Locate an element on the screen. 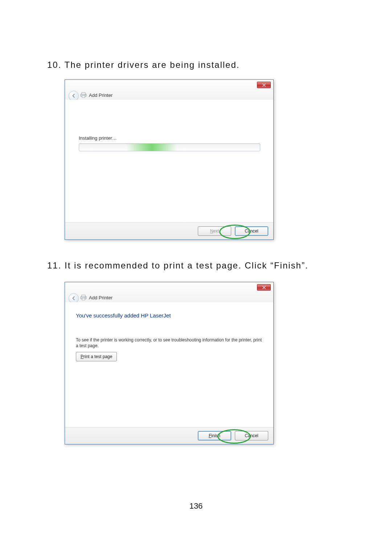 Image resolution: width=392 pixels, height=554 pixels. progress-indeterminate-shine is located at coordinates (152, 147).